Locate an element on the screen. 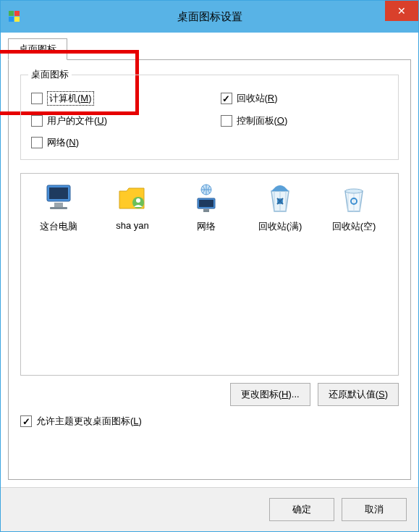 The width and height of the screenshot is (419, 532). icon-label: sha yan is located at coordinates (132, 226).